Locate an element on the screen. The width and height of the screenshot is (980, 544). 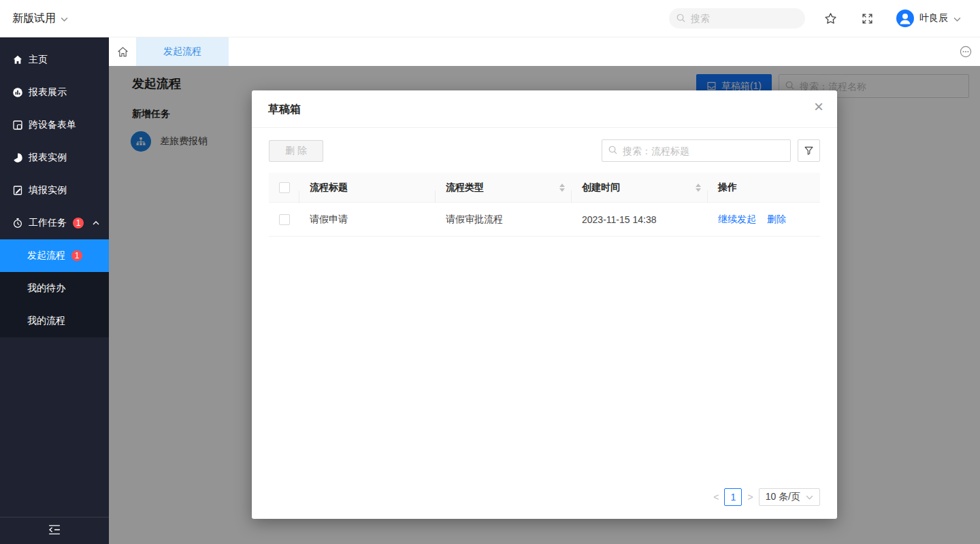
user-menu: 叶良辰 is located at coordinates (928, 18).